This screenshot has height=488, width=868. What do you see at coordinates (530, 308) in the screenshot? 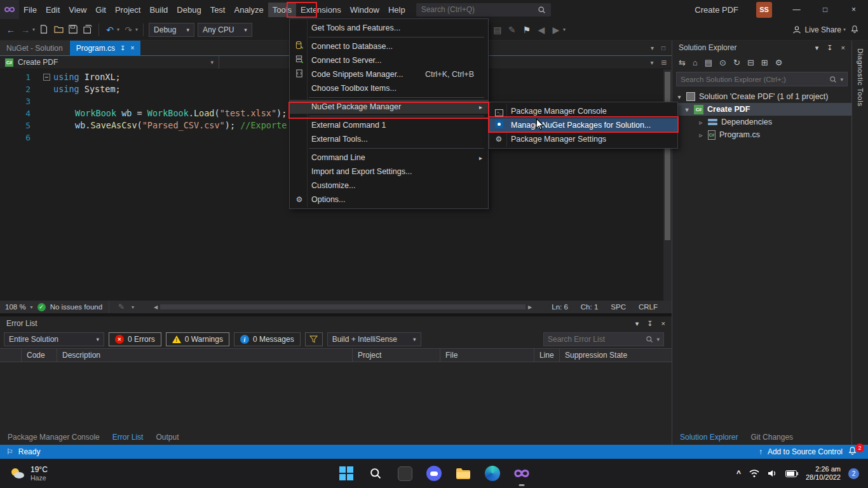
I see `scroll-right-icon: ▶` at bounding box center [530, 308].